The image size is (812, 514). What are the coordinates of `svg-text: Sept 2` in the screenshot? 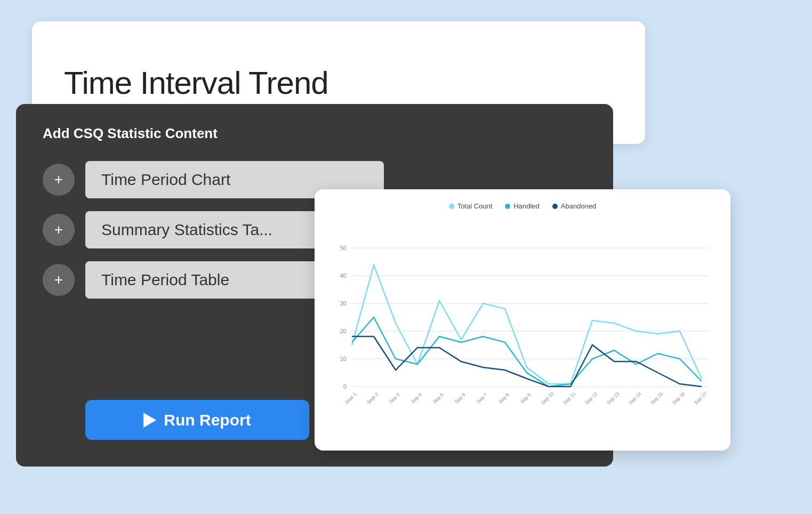 It's located at (372, 398).